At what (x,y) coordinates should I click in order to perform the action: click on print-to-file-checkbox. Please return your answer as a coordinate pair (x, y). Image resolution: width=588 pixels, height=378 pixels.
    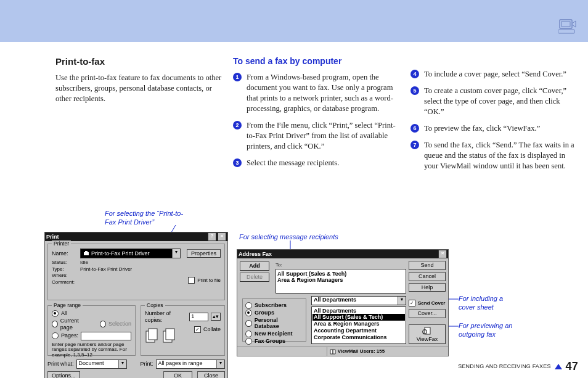
    Looking at the image, I should click on (191, 280).